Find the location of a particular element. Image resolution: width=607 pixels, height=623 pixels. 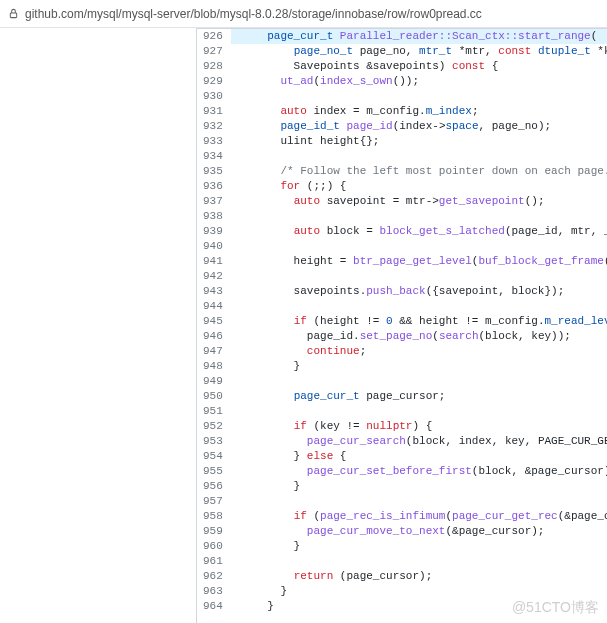

code-line: 931 auto index = m_config.m_index; is located at coordinates (402, 112).